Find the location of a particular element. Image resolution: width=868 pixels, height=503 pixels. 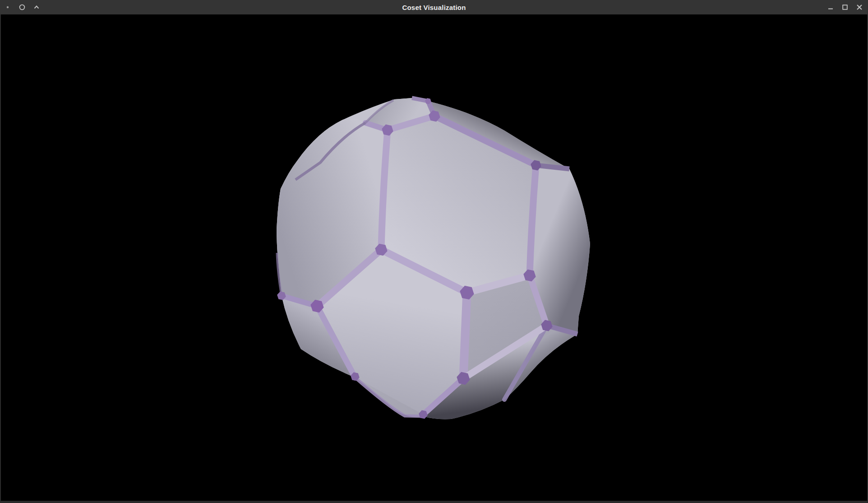

titlebar: Coset Visualization is located at coordinates (434, 7).